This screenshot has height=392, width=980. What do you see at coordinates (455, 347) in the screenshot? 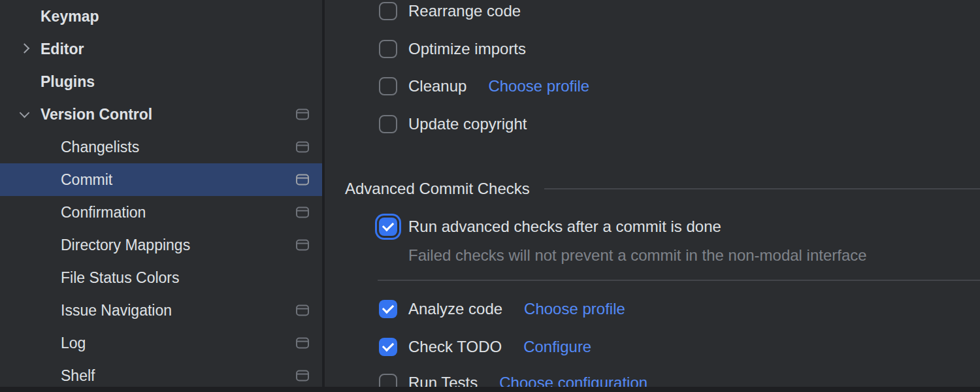
I see `checkbox-label: Check TODO` at bounding box center [455, 347].